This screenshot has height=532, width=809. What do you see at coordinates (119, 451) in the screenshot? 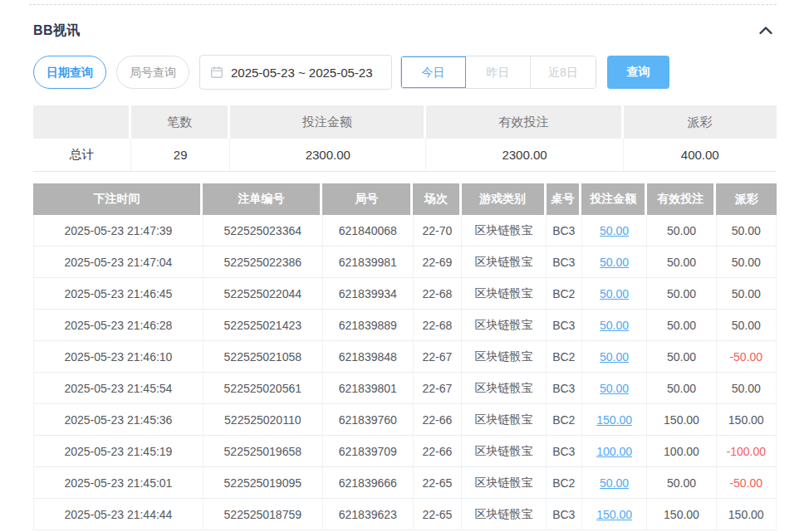
I see `bet-time: 2025-05-23 21:45:19` at bounding box center [119, 451].